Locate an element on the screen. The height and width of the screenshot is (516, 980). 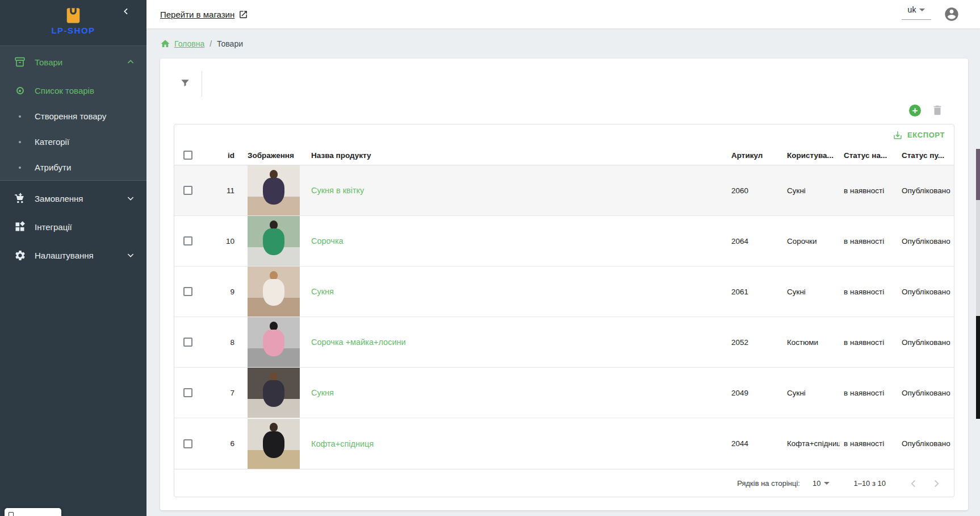
cell-id: 11 is located at coordinates (219, 191).